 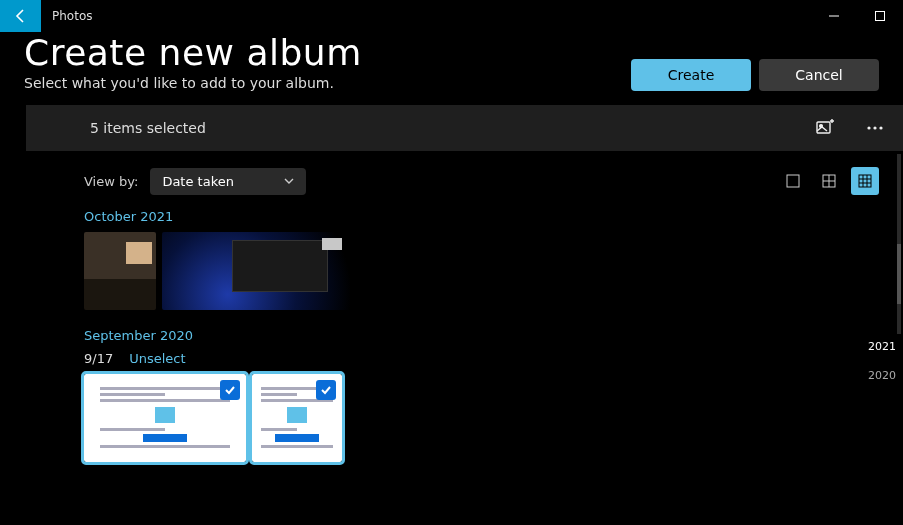 What do you see at coordinates (157, 358) in the screenshot?
I see `unselect-link: Unselect` at bounding box center [157, 358].